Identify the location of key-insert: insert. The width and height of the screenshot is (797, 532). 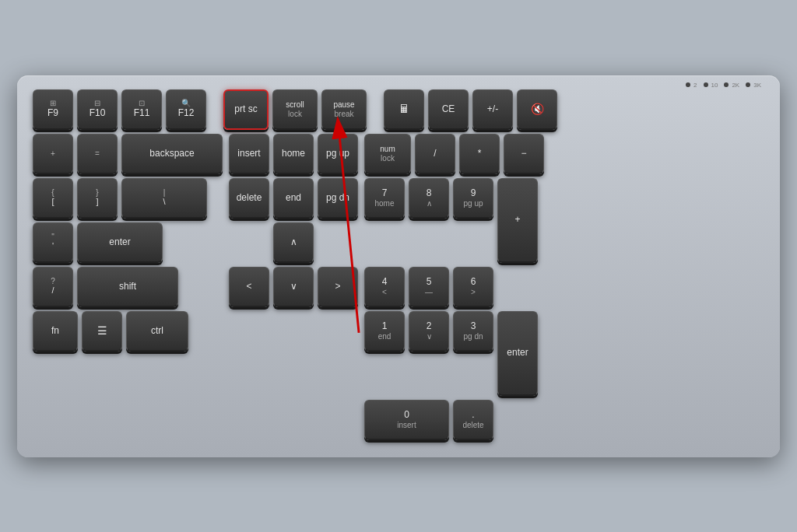
(249, 154).